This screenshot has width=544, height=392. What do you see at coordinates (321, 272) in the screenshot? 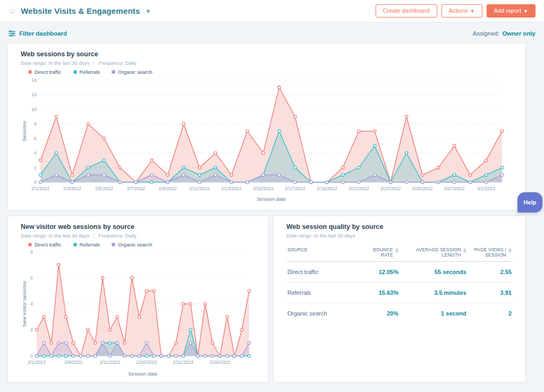
I see `source-cell: Direct traffic` at bounding box center [321, 272].